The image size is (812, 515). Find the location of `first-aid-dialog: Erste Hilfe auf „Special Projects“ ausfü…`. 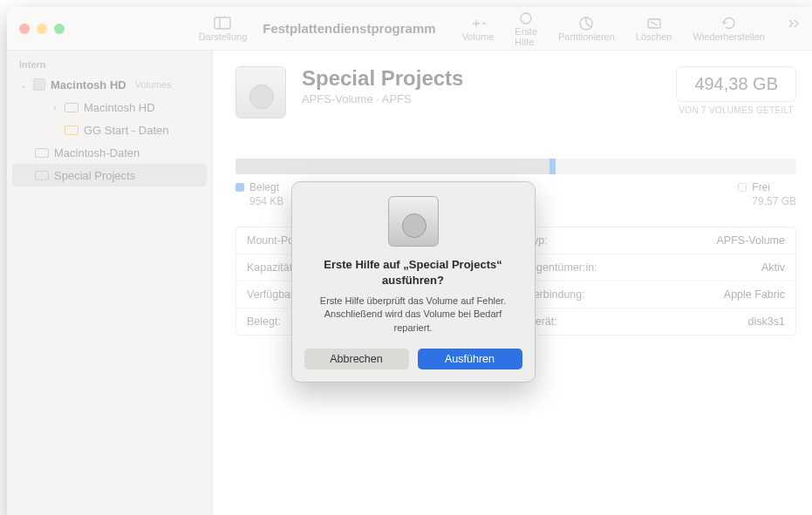

first-aid-dialog: Erste Hilfe auf „Special Projects“ ausfü… is located at coordinates (413, 282).